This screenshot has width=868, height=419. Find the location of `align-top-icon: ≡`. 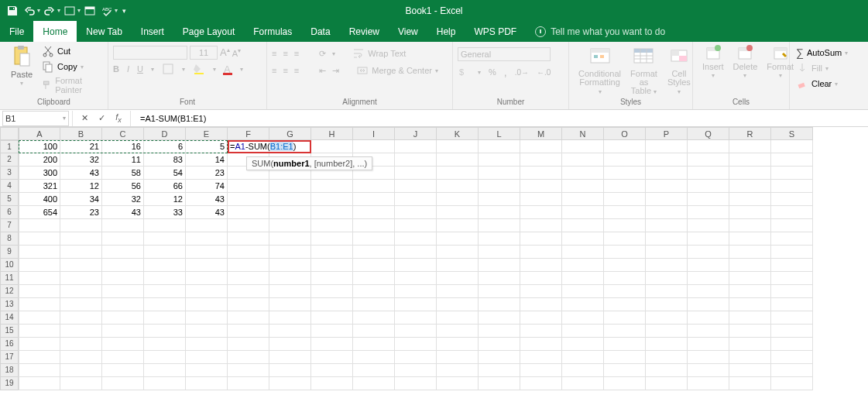

align-top-icon: ≡ is located at coordinates (274, 53).